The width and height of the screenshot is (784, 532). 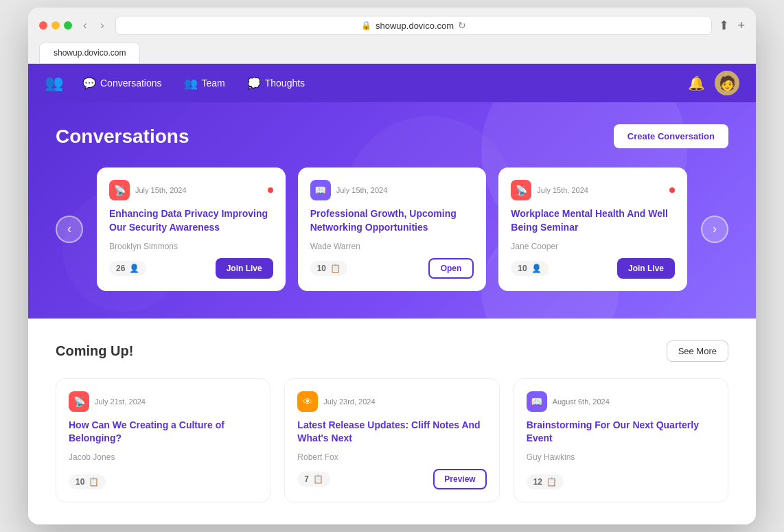 I want to click on preview-button-2: Preview, so click(x=460, y=479).